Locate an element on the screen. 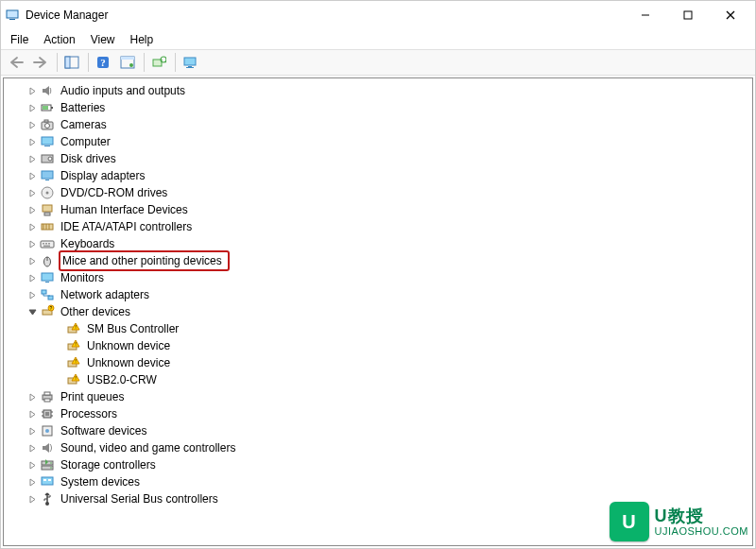  tree-row: Computer is located at coordinates (386, 142).